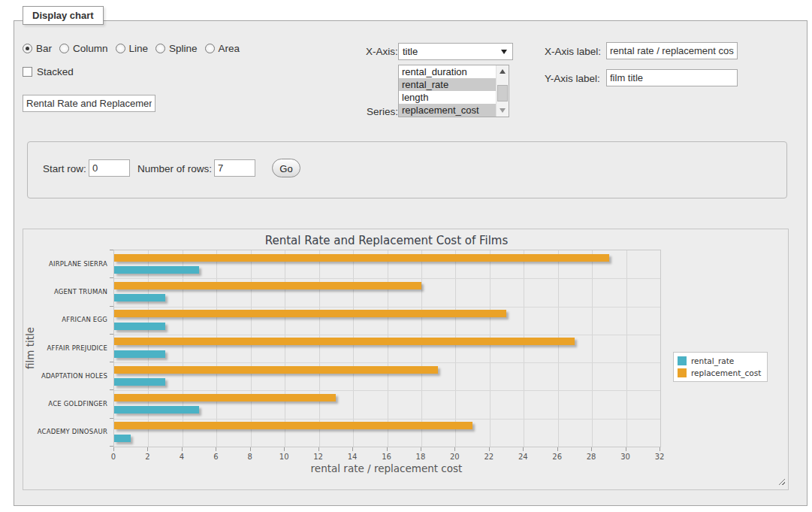 This screenshot has height=512, width=812. Describe the element at coordinates (56, 72) in the screenshot. I see `stacked-label: Stacked` at that location.